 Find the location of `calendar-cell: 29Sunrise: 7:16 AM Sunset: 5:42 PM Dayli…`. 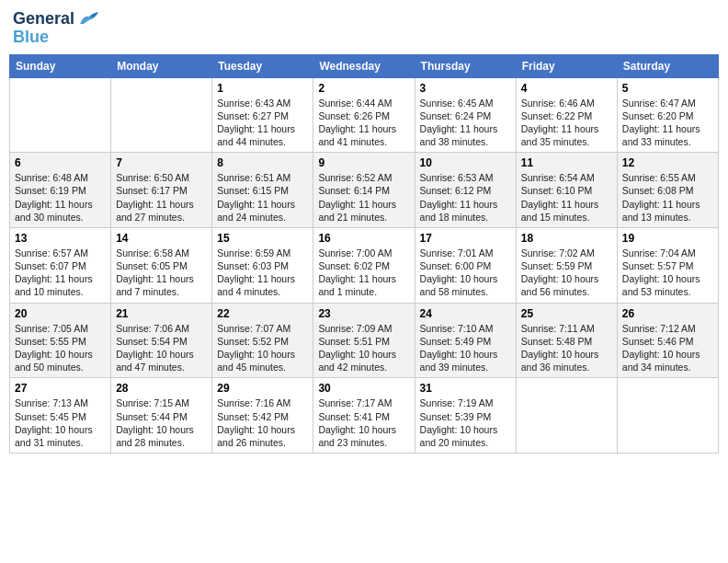

calendar-cell: 29Sunrise: 7:16 AM Sunset: 5:42 PM Dayli… is located at coordinates (263, 416).